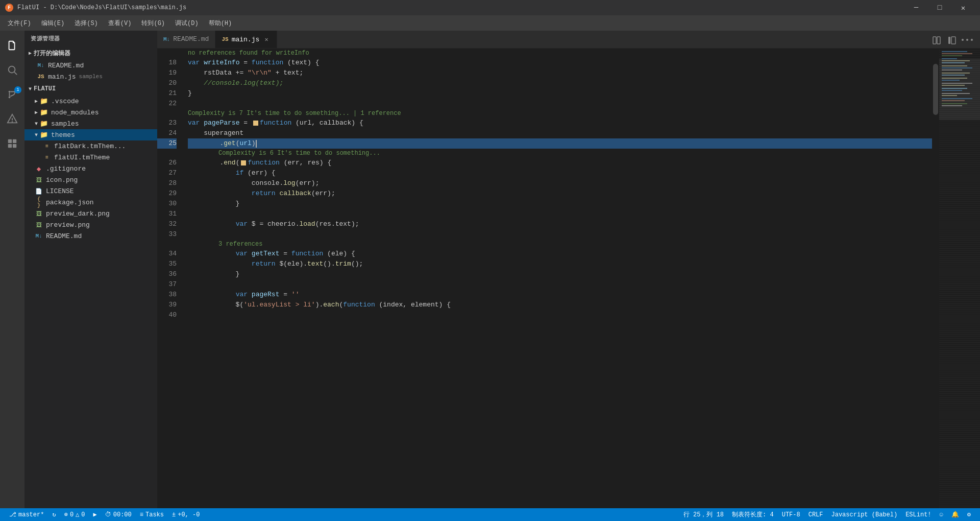 Image resolution: width=980 pixels, height=521 pixels. What do you see at coordinates (153, 23) in the screenshot?
I see `menu-goto: 转到(G)` at bounding box center [153, 23].